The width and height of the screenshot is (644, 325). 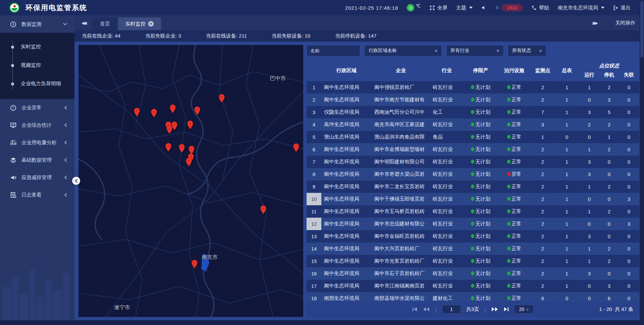 I want to click on cell-stop: 2, so click(x=609, y=125).